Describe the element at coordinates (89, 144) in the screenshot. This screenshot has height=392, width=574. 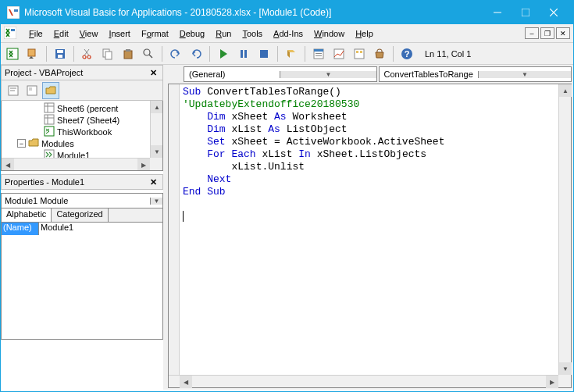
I see `tree-modules-folder: − Modules` at that location.